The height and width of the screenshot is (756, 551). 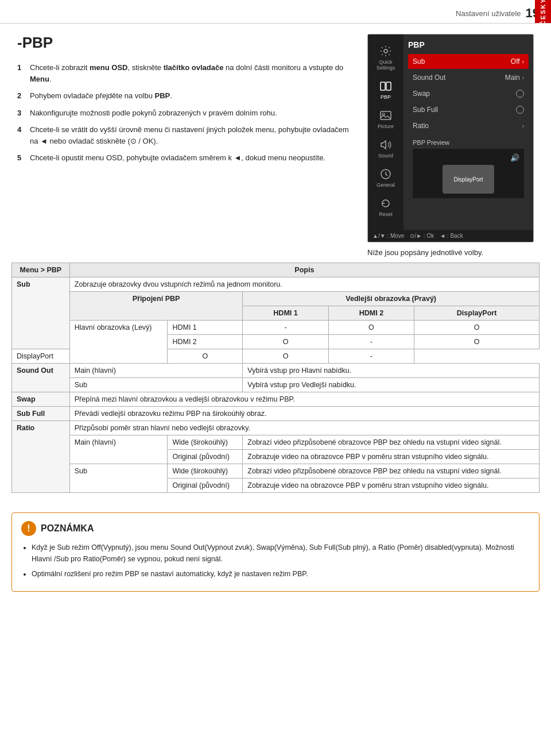 What do you see at coordinates (205, 356) in the screenshot?
I see `cell-dp-hdmi1: O` at bounding box center [205, 356].